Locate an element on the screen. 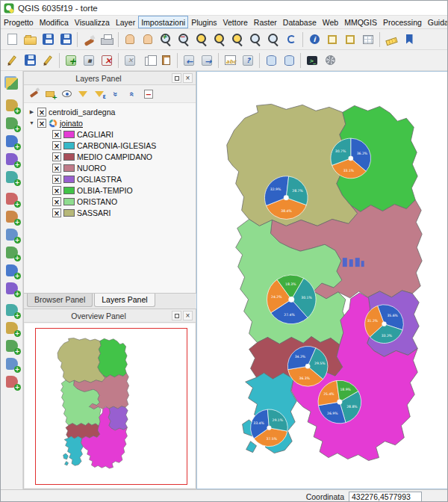 This screenshot has height=502, width=448. add-raster-layer-button: + is located at coordinates (12, 123).